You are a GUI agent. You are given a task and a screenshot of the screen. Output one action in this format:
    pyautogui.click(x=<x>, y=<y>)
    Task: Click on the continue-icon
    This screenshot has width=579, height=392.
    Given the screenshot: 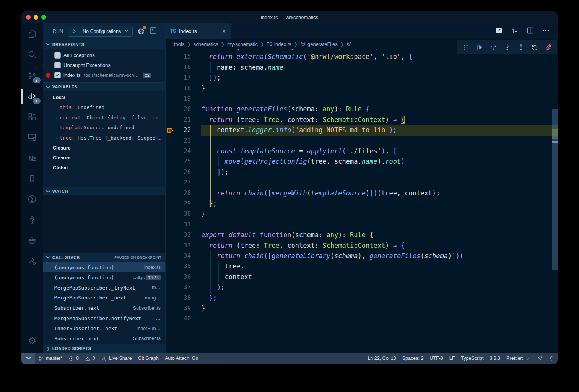 What is the action you would take?
    pyautogui.click(x=480, y=47)
    